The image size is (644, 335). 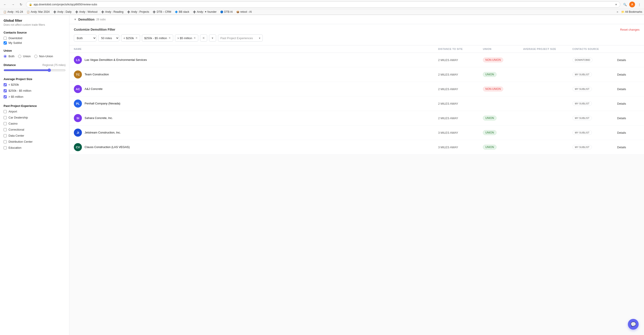 What do you see at coordinates (205, 12) in the screenshot?
I see `bookmark-founder: ➕ Andy: ✦ founder` at bounding box center [205, 12].